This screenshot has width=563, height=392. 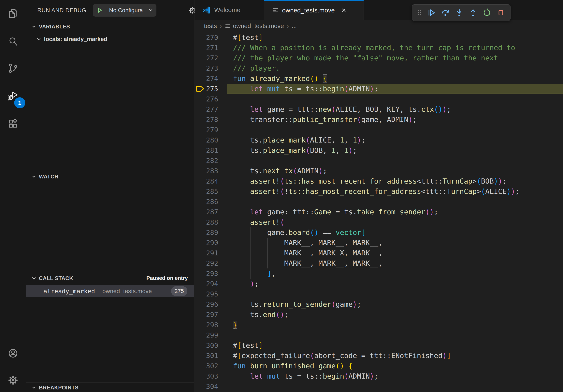 I want to click on section-variables: VARIABLES, so click(x=110, y=27).